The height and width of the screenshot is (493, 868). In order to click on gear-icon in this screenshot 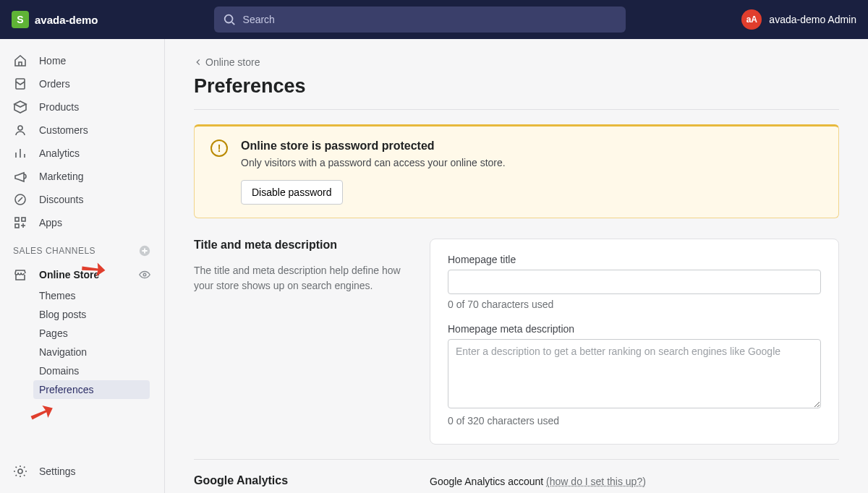, I will do `click(20, 471)`.